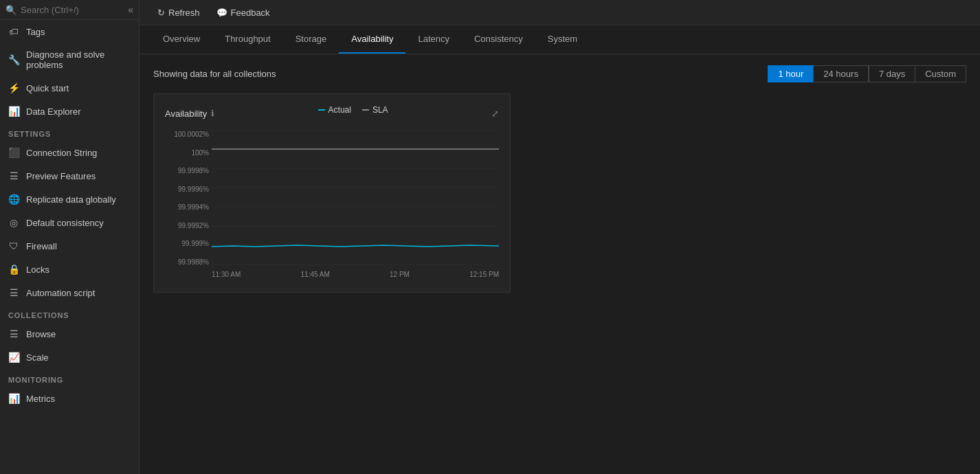  I want to click on feedback-button: 💬 Feedback, so click(243, 12).